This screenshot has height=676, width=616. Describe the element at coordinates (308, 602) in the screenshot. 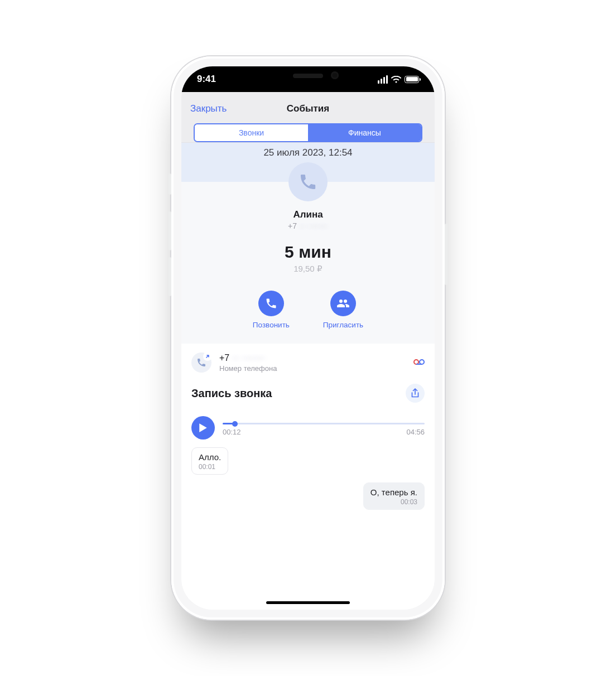

I see `home-indicator` at that location.